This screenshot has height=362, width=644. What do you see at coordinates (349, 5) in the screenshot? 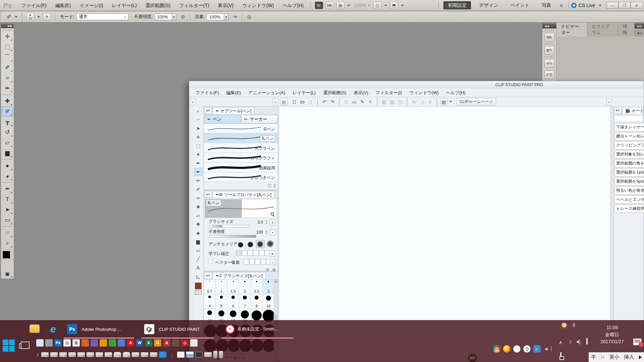
I see `view-extras-caret` at bounding box center [349, 5].